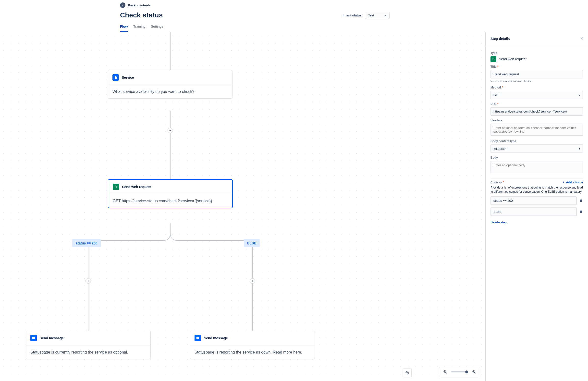  I want to click on node-service-title: Service, so click(128, 77).